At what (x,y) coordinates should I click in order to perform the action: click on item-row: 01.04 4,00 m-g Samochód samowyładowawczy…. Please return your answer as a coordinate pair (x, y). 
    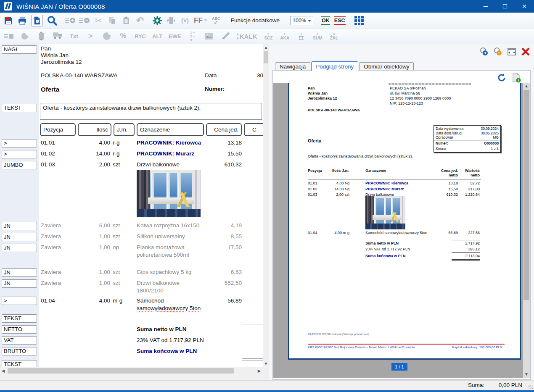
    Looking at the image, I should click on (151, 301).